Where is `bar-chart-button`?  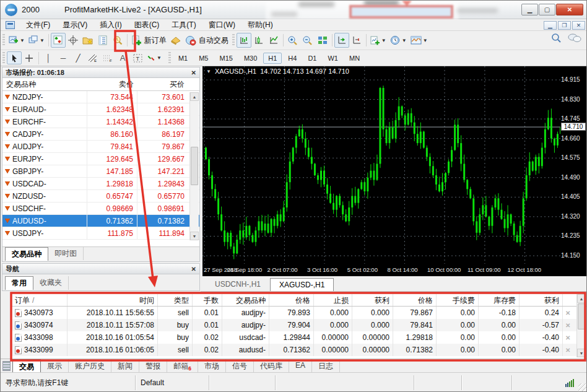 bar-chart-button is located at coordinates (244, 40).